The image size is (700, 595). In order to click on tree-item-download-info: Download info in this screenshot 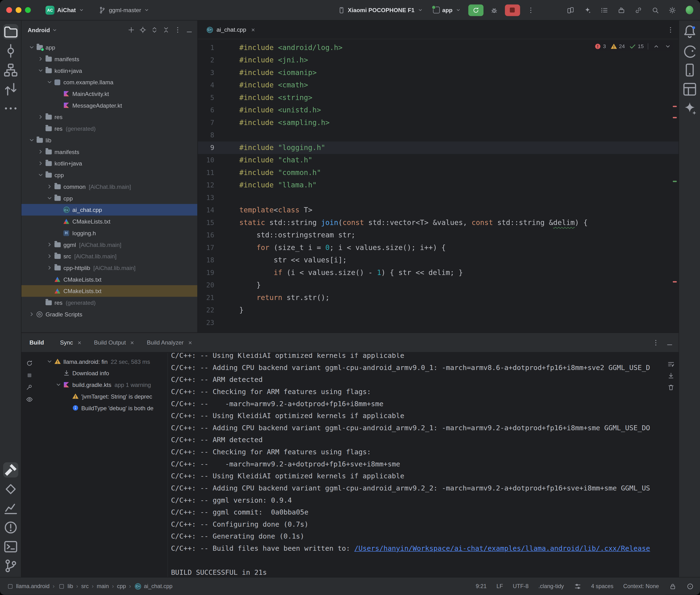, I will do `click(104, 373)`.